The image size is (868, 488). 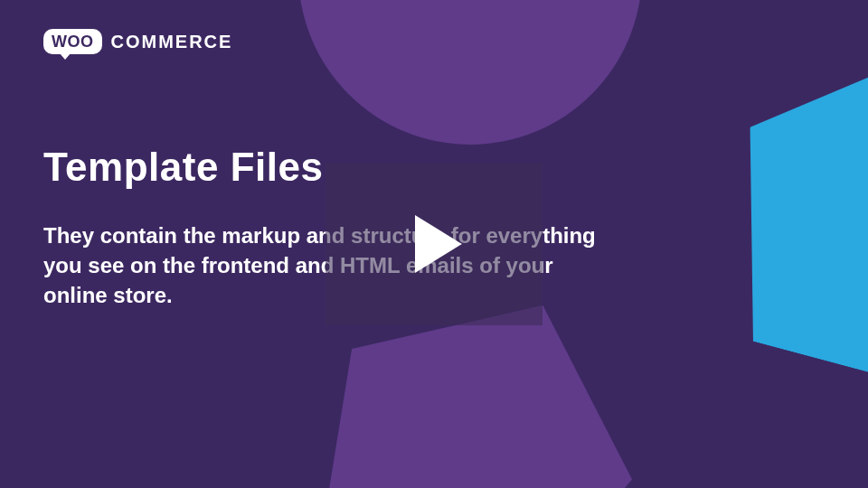 What do you see at coordinates (72, 42) in the screenshot?
I see `logo-bubble: WOO` at bounding box center [72, 42].